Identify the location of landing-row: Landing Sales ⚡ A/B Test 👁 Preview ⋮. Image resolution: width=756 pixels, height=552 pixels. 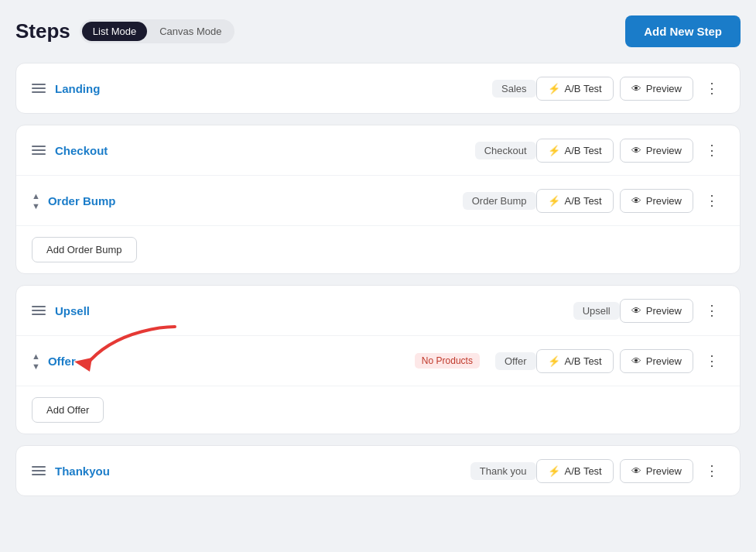
(378, 88).